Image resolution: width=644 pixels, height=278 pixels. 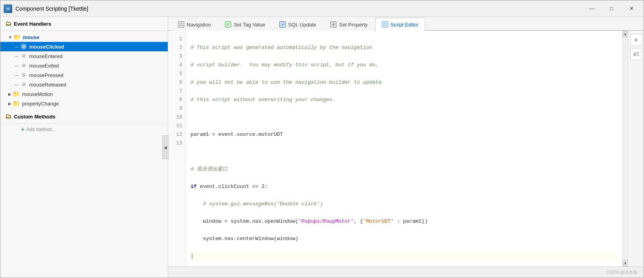 What do you see at coordinates (47, 47) in the screenshot?
I see `mouseClicked-label: mouseClicked` at bounding box center [47, 47].